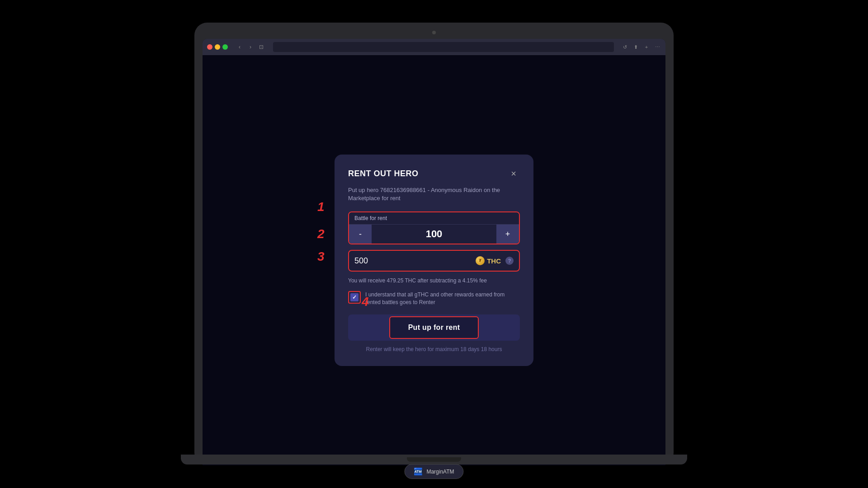 Image resolution: width=868 pixels, height=488 pixels. What do you see at coordinates (646, 47) in the screenshot?
I see `browser-action-add: +` at bounding box center [646, 47].